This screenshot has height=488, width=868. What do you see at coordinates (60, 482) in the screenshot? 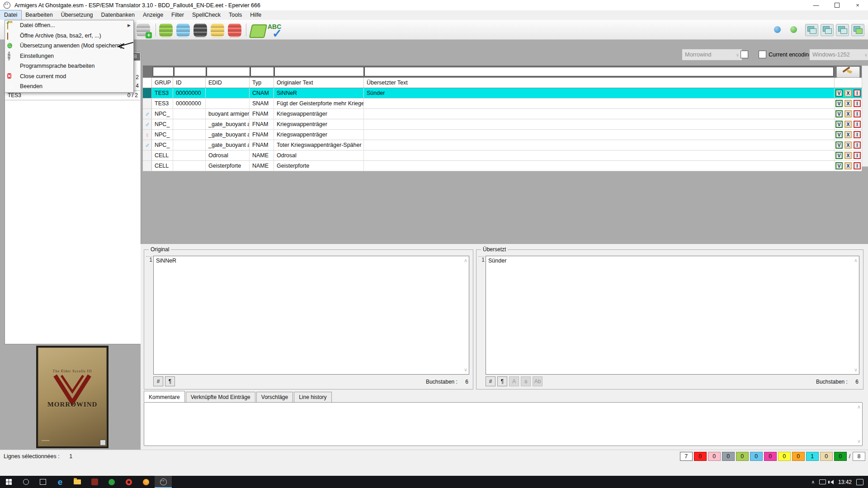
I see `taskbar-edge: e` at bounding box center [60, 482].